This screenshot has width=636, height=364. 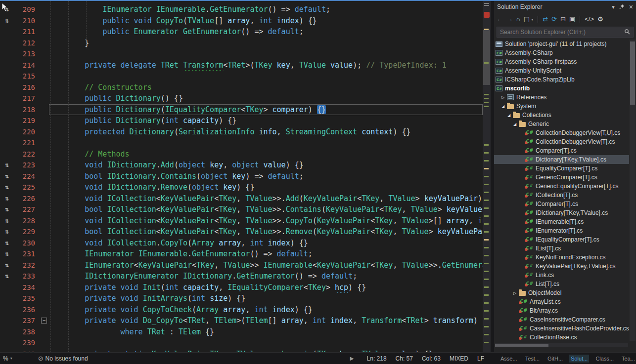 I want to click on window-menu-chevron-icon: ▾, so click(x=613, y=7).